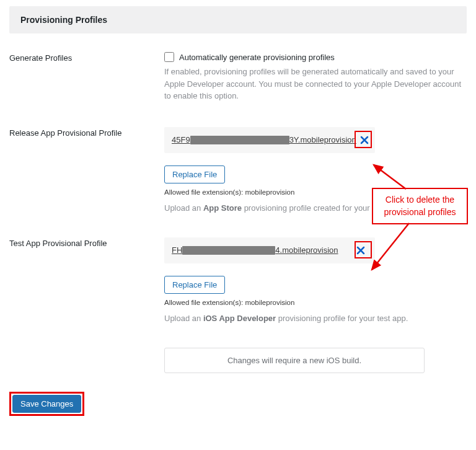 This screenshot has height=450, width=476. Describe the element at coordinates (238, 20) in the screenshot. I see `section-title: Provisioning Profiles` at that location.